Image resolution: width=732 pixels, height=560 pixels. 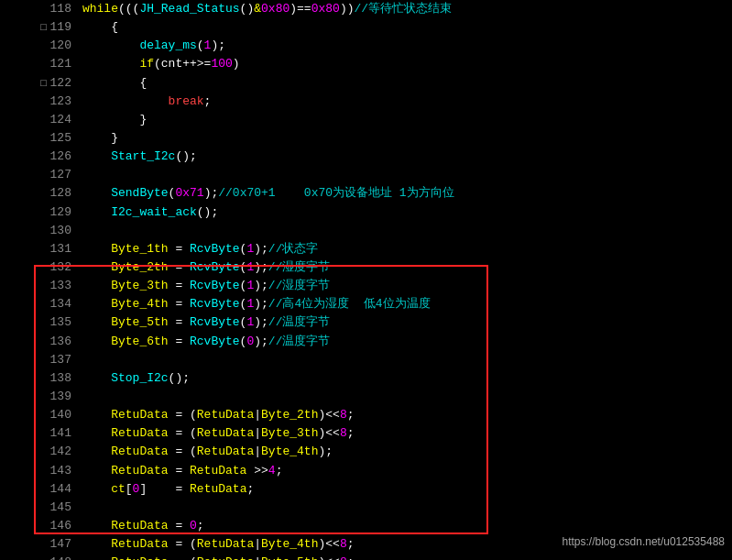 What do you see at coordinates (60, 378) in the screenshot?
I see `line-num-text: 138` at bounding box center [60, 378].